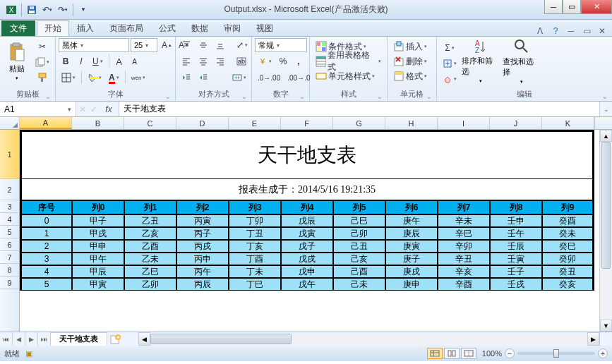 The image size is (612, 364). What do you see at coordinates (281, 45) in the screenshot?
I see `number-format-combo: 常规▾` at bounding box center [281, 45].